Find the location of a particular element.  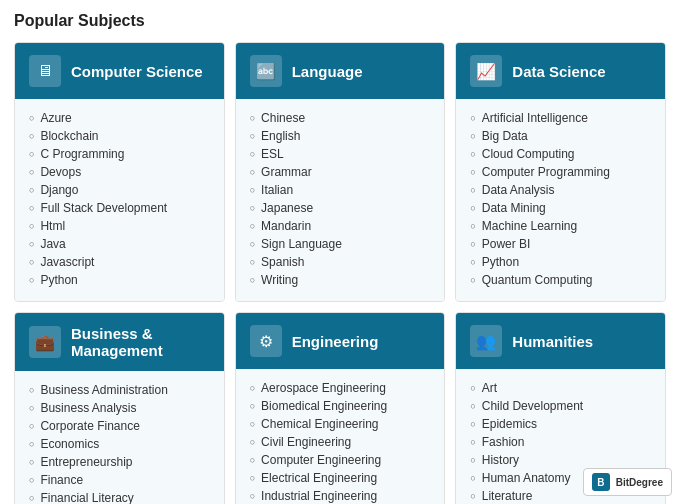

list-item: Data Mining is located at coordinates (560, 208).